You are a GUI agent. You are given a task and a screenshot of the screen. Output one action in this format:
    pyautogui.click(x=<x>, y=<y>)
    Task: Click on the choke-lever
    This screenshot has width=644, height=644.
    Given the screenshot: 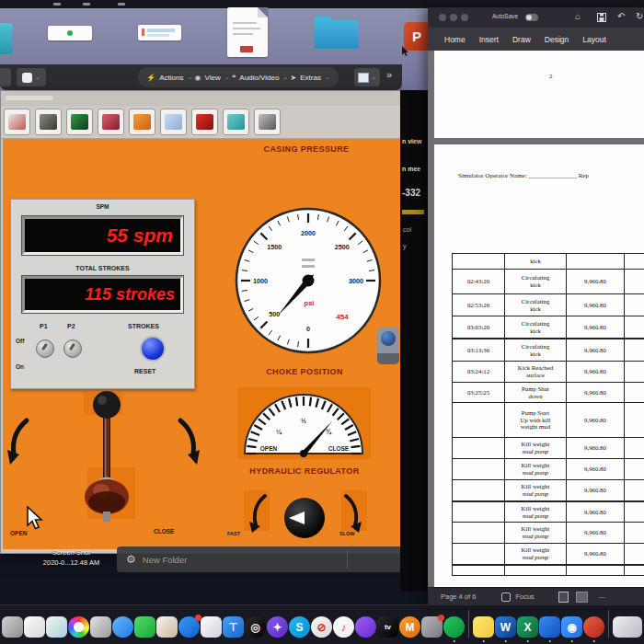 What is the action you would take?
    pyautogui.click(x=108, y=458)
    